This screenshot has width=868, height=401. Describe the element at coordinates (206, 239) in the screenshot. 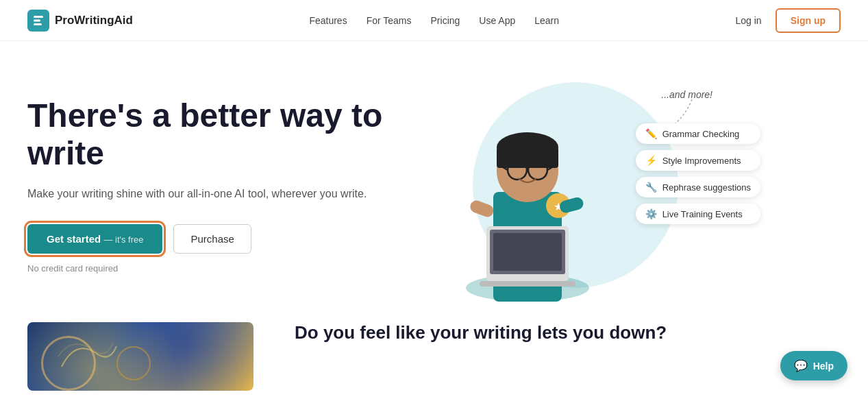

I see `hero-buttons: Get started — it's free Purchase` at that location.